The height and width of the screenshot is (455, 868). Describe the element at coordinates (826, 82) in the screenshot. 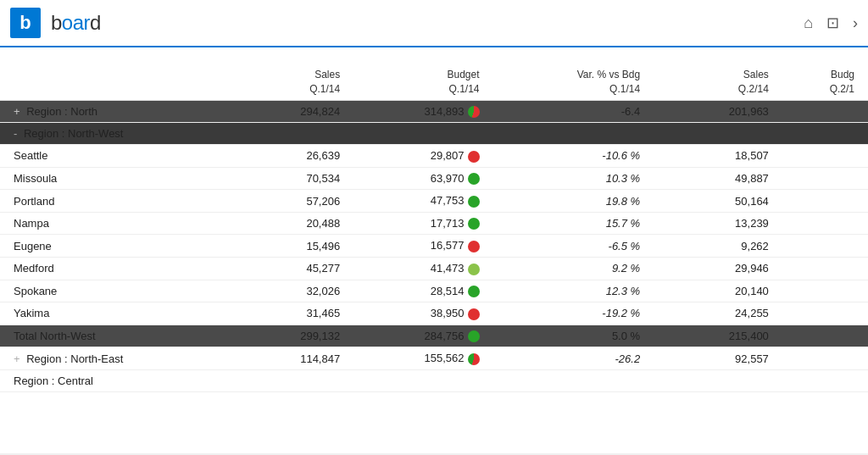

I see `col-budget2-header: Budg Q.2/1` at that location.